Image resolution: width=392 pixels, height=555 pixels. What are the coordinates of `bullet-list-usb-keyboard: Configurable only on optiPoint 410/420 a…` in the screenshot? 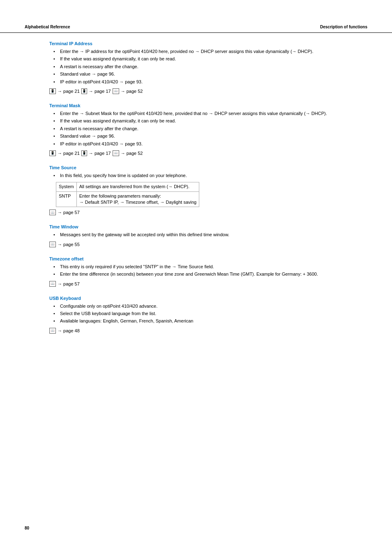 It's located at (196, 314).